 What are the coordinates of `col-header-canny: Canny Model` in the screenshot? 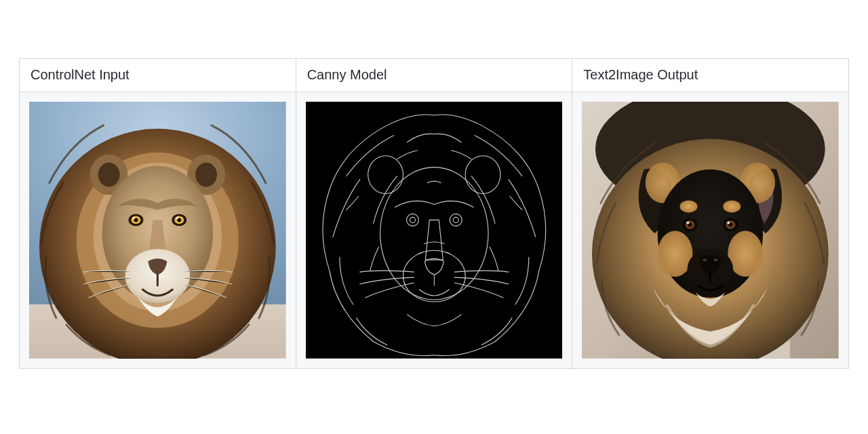 It's located at (434, 76).